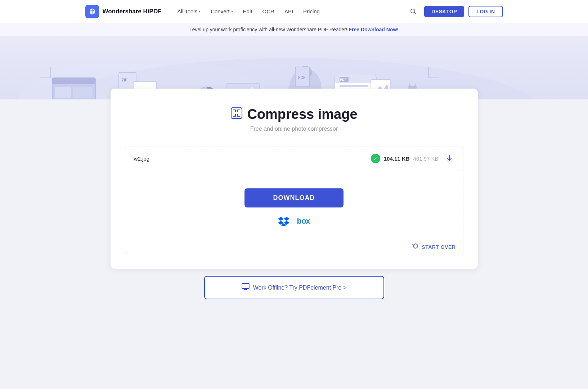  I want to click on box-button: box, so click(303, 221).